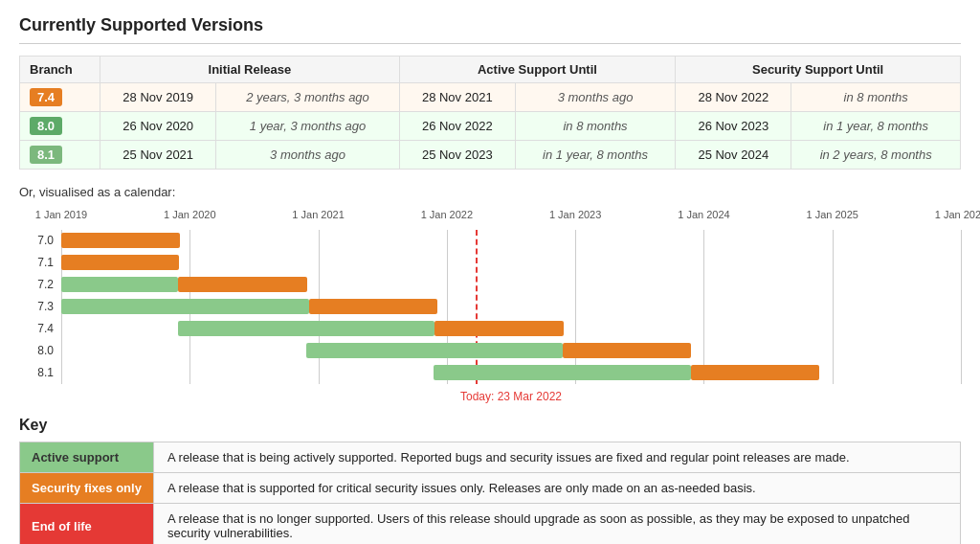 Image resolution: width=980 pixels, height=544 pixels. Describe the element at coordinates (46, 155) in the screenshot. I see `branch-badge: 8.1` at that location.